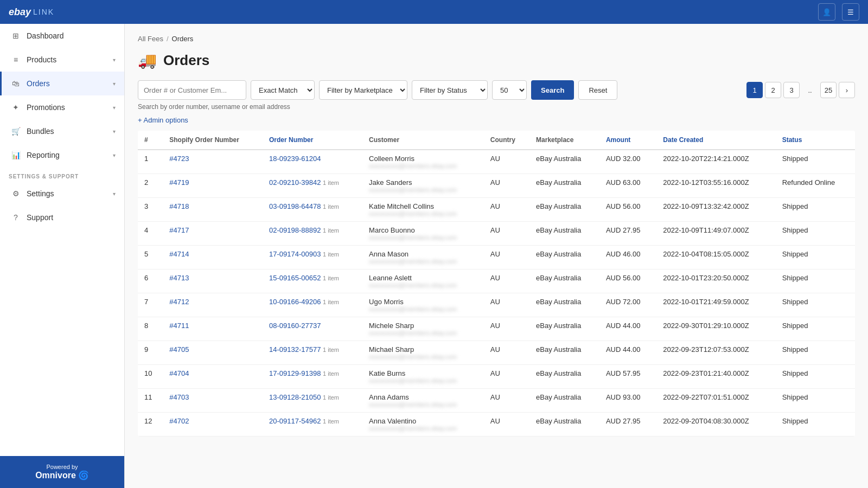 The image size is (868, 488). Describe the element at coordinates (628, 329) in the screenshot. I see `cell-amount: AUD 44.00` at that location.